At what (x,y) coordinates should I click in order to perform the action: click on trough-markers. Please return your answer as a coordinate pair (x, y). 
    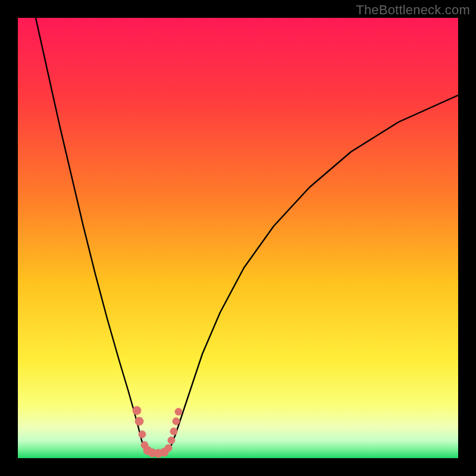
    Looking at the image, I should click on (157, 432).